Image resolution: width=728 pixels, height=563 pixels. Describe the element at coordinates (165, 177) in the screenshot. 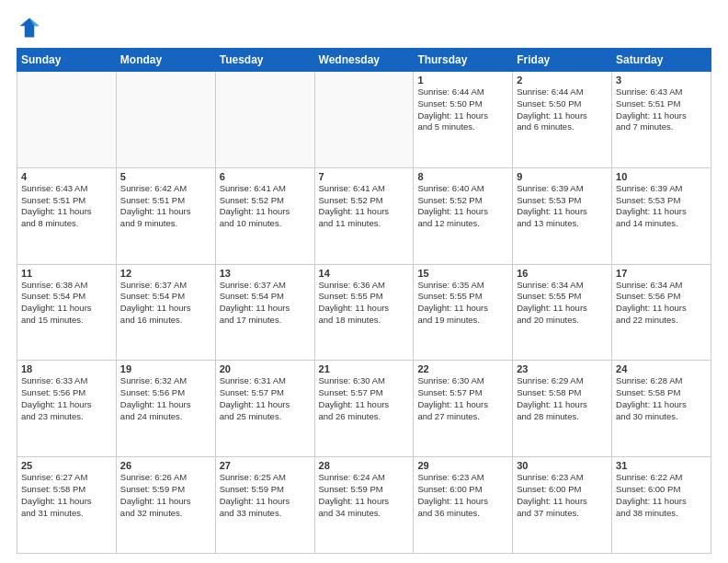

I see `day-number: 5` at that location.